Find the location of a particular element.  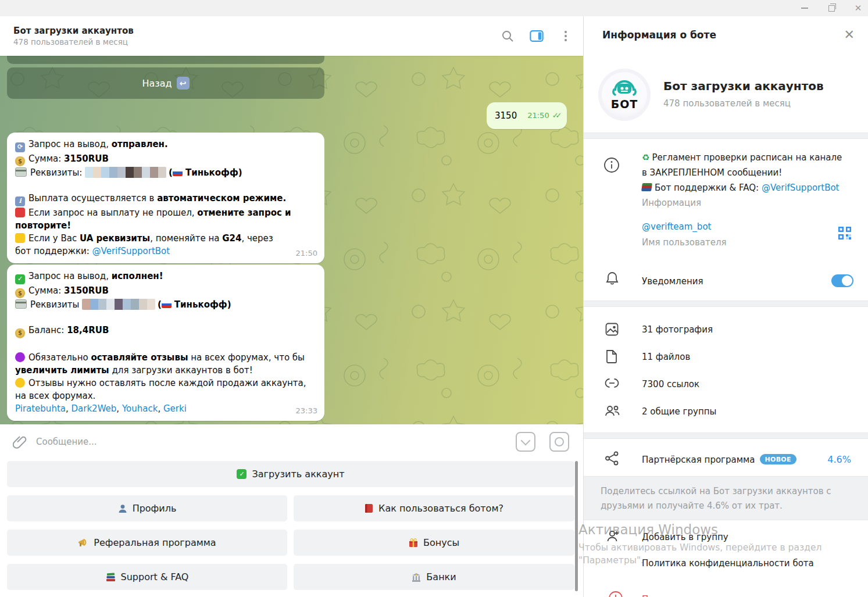

red-book-emoji-icon is located at coordinates (369, 508).